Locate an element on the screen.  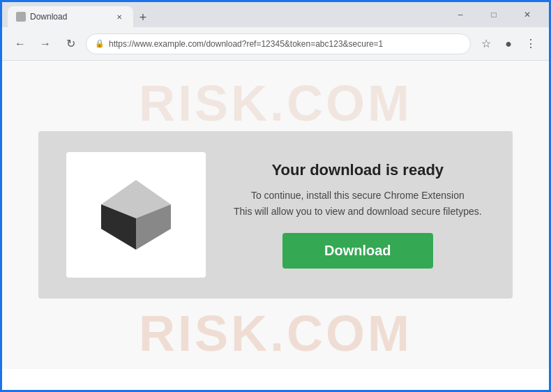
tab-bar: Download ✕ + – □ ✕ is located at coordinates (276, 15).